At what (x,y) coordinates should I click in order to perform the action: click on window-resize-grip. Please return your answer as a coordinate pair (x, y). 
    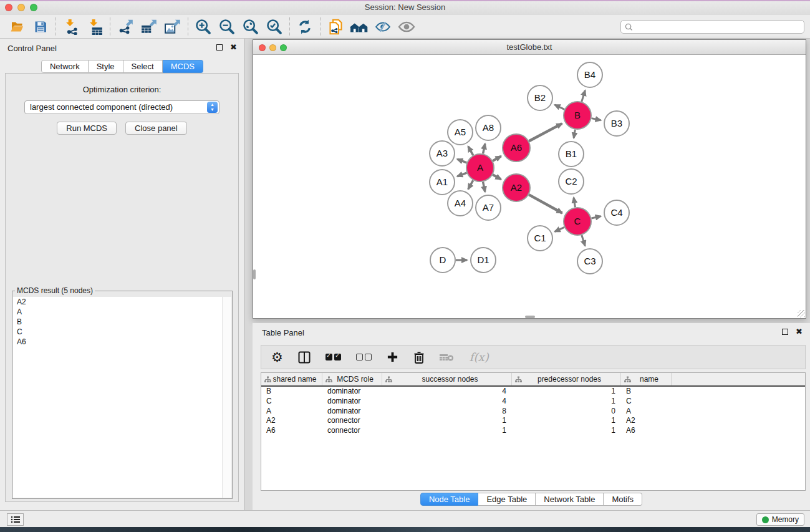
    Looking at the image, I should click on (801, 314).